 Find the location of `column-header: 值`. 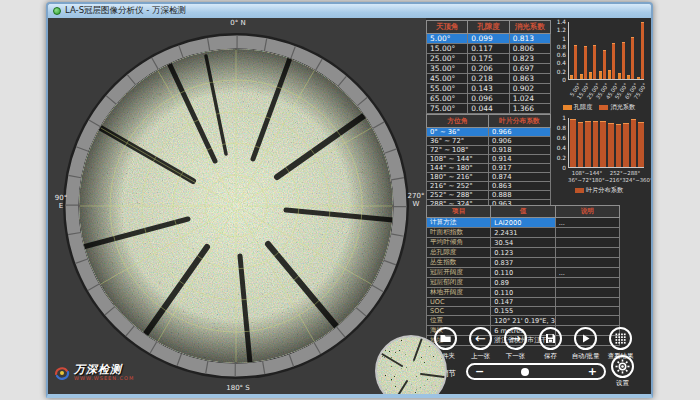

column-header: 值 is located at coordinates (523, 212).